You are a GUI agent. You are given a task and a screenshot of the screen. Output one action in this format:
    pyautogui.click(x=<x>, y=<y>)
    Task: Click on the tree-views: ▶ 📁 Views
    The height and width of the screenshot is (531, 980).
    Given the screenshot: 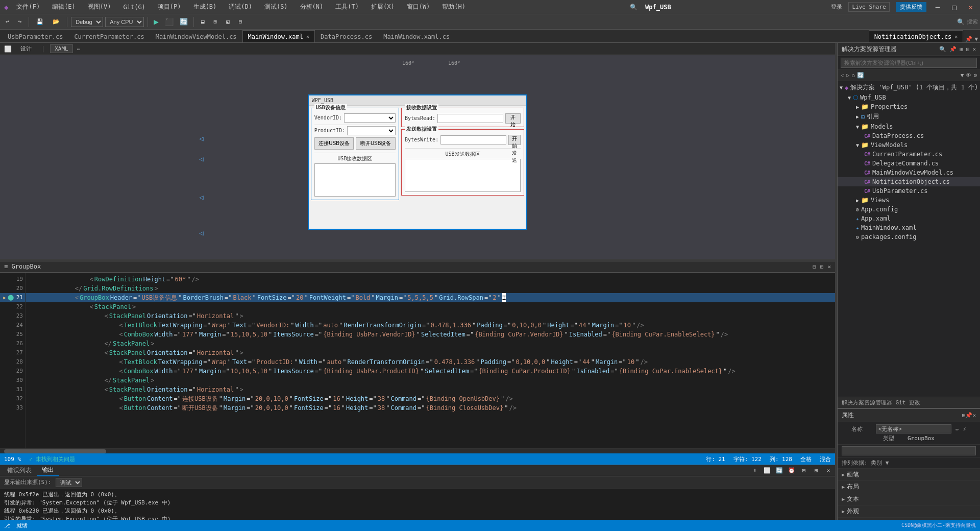 What is the action you would take?
    pyautogui.click(x=909, y=200)
    